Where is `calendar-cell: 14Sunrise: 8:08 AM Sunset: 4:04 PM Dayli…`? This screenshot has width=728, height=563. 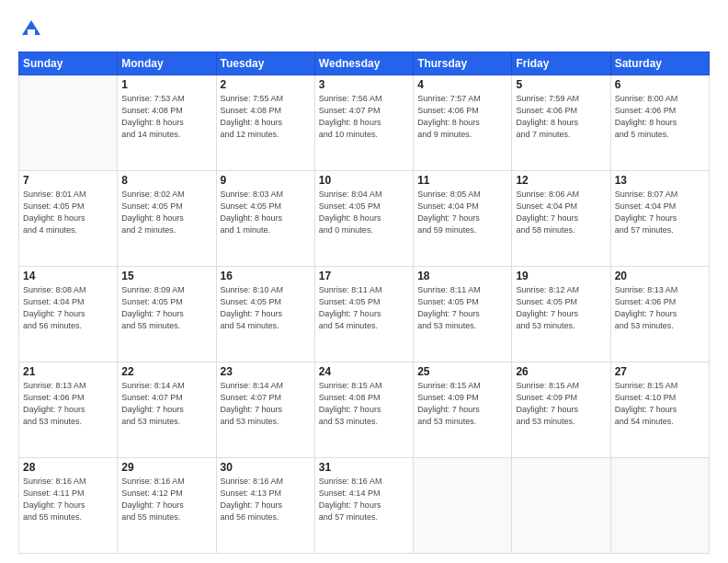
calendar-cell: 14Sunrise: 8:08 AM Sunset: 4:04 PM Dayli… is located at coordinates (68, 315).